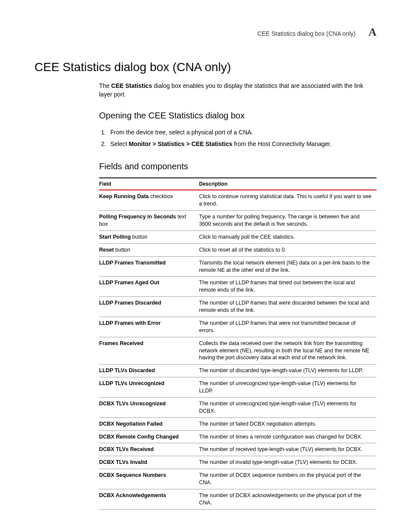 This screenshot has height=532, width=411. Describe the element at coordinates (123, 462) in the screenshot. I see `field-name: DCBX TLVs Invalid` at that location.